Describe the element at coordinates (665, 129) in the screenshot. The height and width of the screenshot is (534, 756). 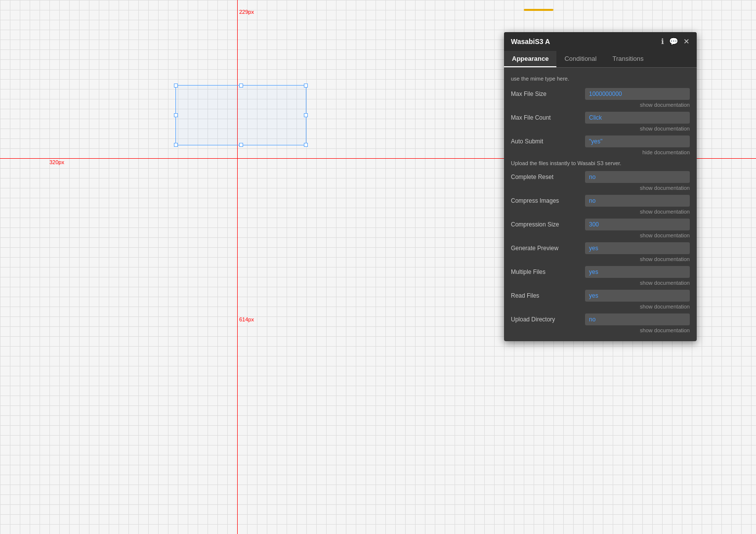
I see `doc-max-file-count: show documentation` at that location.